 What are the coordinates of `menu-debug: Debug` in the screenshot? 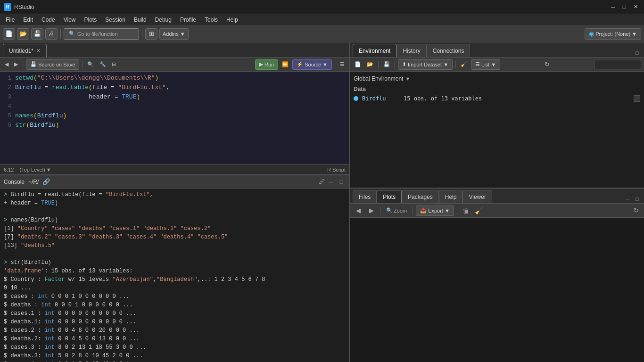 It's located at (163, 20).